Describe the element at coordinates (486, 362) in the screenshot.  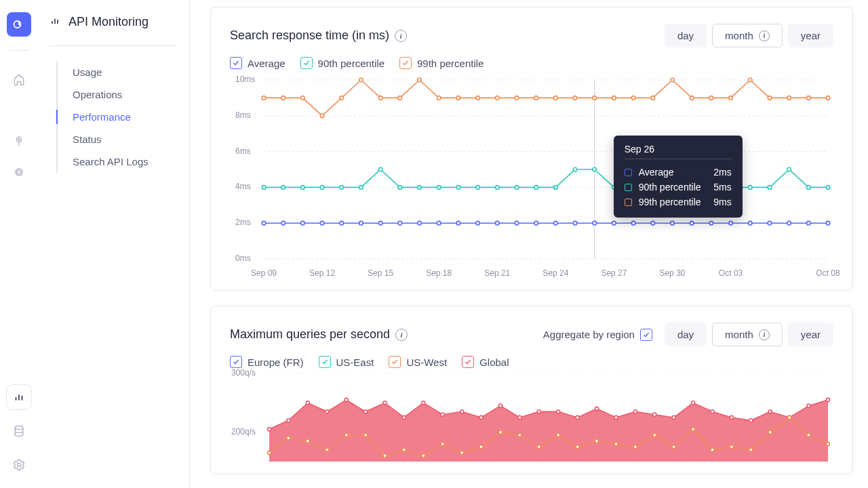
I see `legend-item: Global` at that location.